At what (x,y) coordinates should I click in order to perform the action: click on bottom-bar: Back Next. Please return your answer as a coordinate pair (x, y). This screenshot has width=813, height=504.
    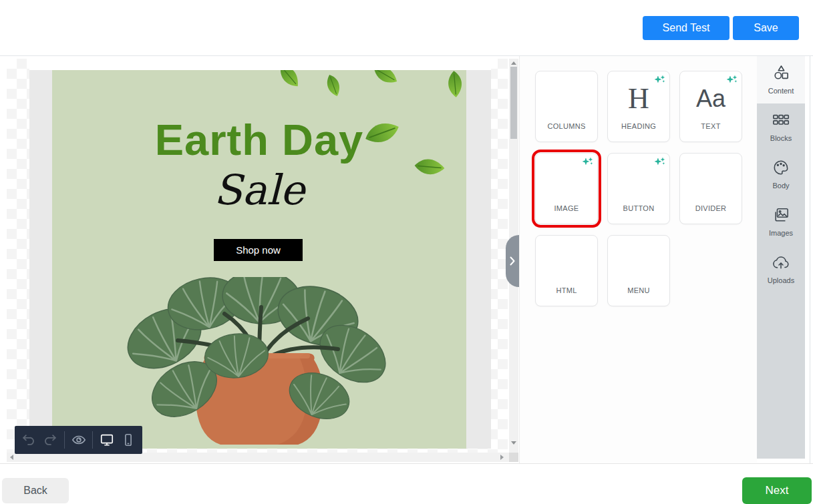
    Looking at the image, I should click on (406, 483).